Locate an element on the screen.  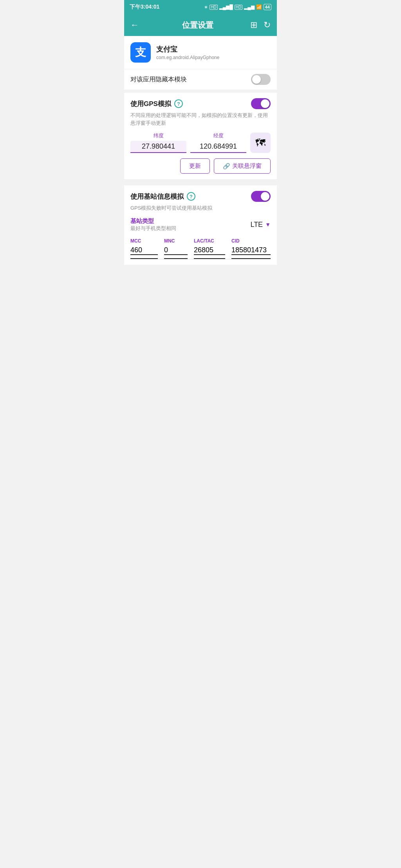
gps-help-icon: ? is located at coordinates (179, 104).